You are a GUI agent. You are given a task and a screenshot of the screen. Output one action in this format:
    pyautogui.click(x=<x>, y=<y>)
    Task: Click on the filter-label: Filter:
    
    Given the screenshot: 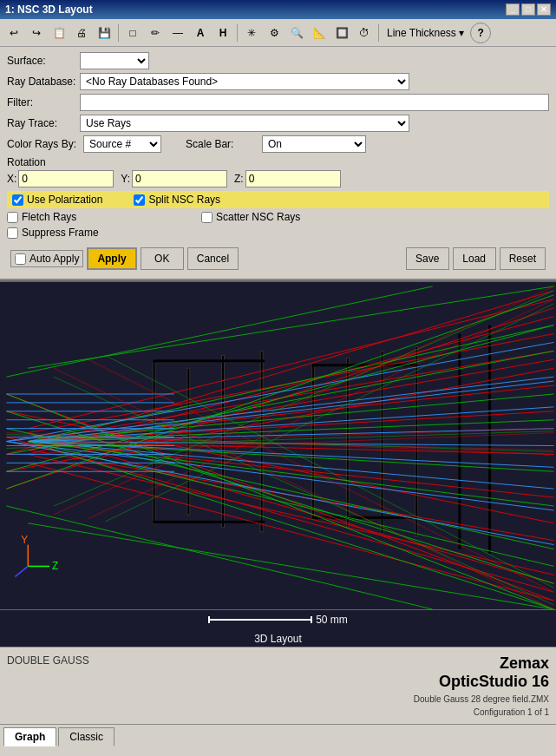 What is the action you would take?
    pyautogui.click(x=42, y=102)
    